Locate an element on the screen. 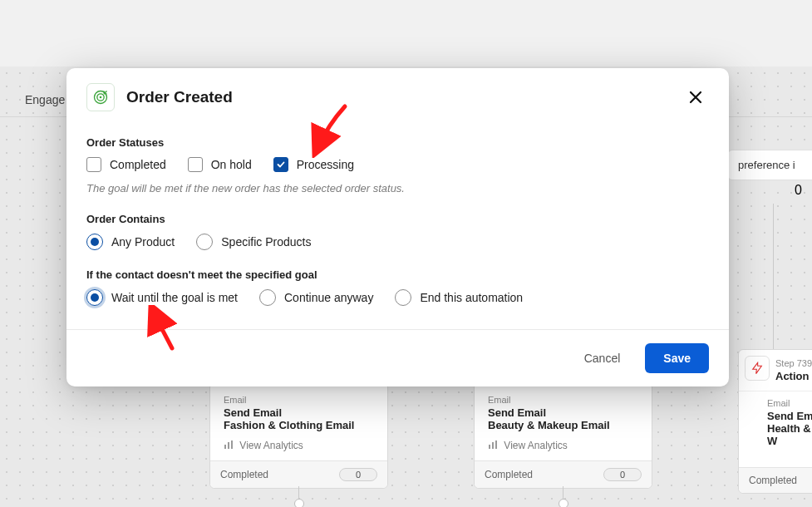 This screenshot has height=507, width=812. order-statuses-group: Completed On hold Processing is located at coordinates (397, 165).